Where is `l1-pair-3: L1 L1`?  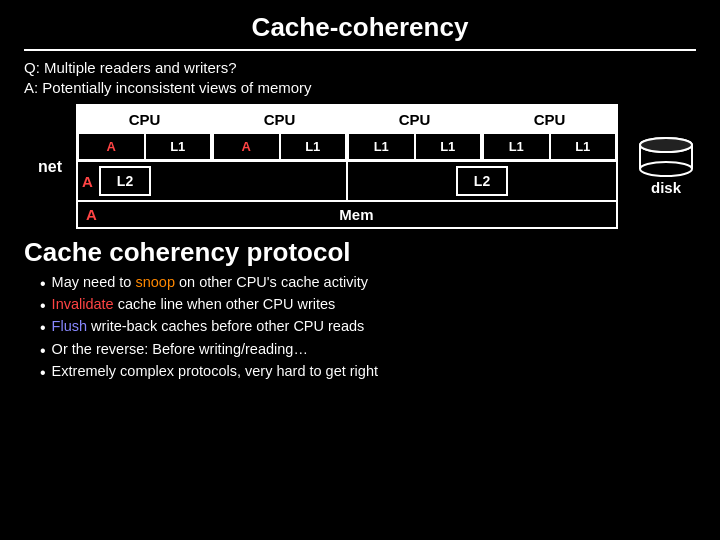
l1-pair-3: L1 L1 is located at coordinates (414, 146).